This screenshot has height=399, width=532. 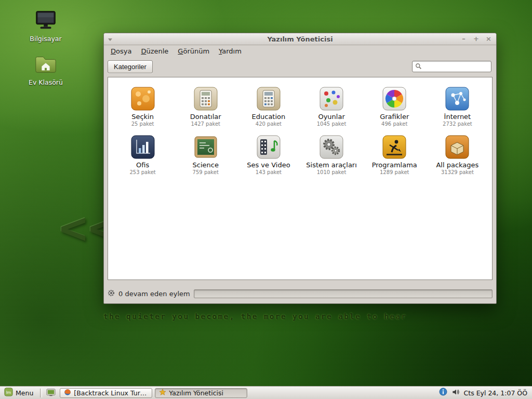 What do you see at coordinates (111, 294) in the screenshot?
I see `gear-icon` at bounding box center [111, 294].